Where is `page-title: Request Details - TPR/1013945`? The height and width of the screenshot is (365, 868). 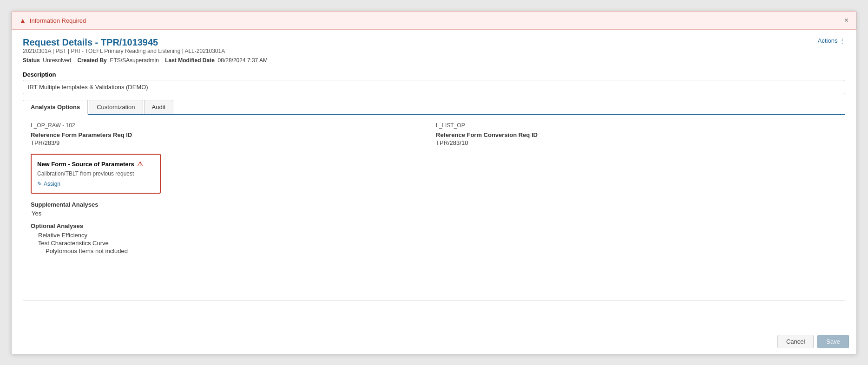
page-title: Request Details - TPR/1013945 is located at coordinates (145, 43).